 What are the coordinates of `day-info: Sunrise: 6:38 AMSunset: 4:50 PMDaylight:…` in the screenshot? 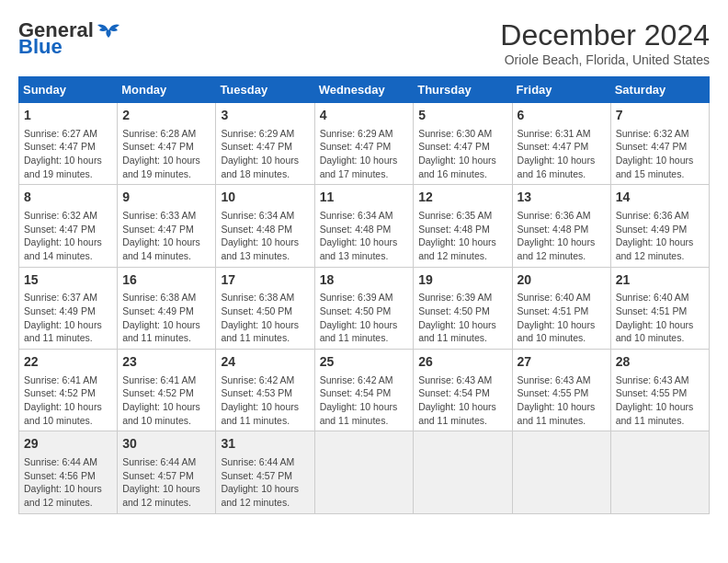 It's located at (265, 318).